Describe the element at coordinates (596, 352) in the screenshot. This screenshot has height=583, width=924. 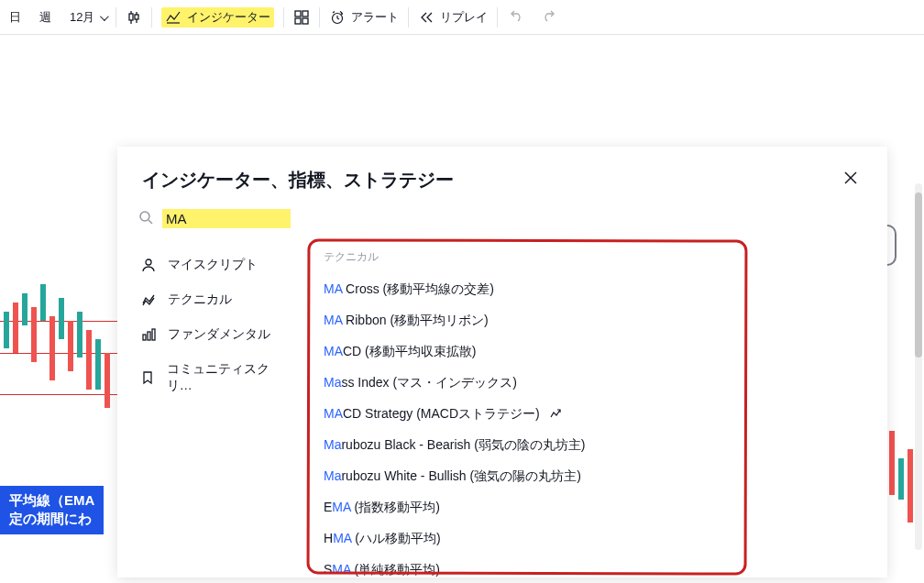
I see `result-item: MACD (移動平均収束拡散)` at that location.